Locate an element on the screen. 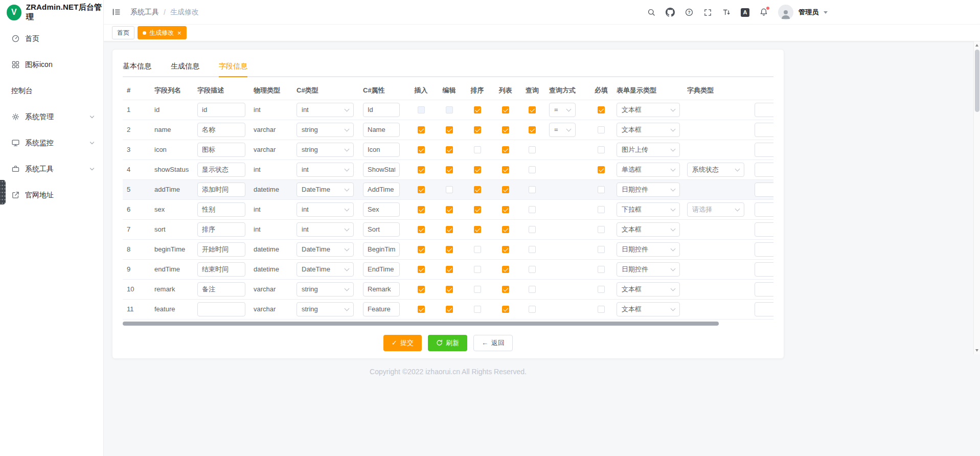 The image size is (980, 456). fullscreen-icon is located at coordinates (708, 12).